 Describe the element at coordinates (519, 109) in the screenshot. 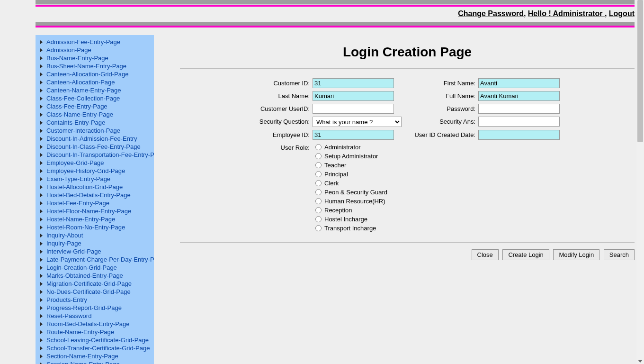

I see `password-field` at that location.